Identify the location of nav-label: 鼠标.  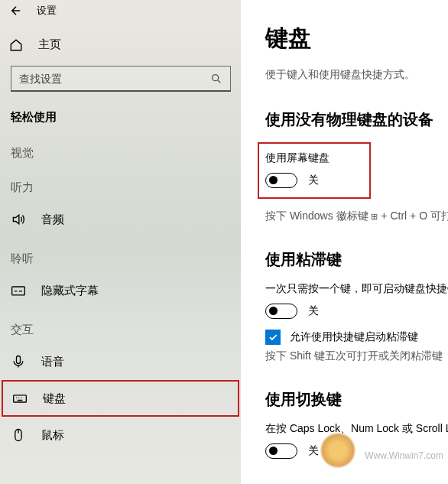
(53, 436).